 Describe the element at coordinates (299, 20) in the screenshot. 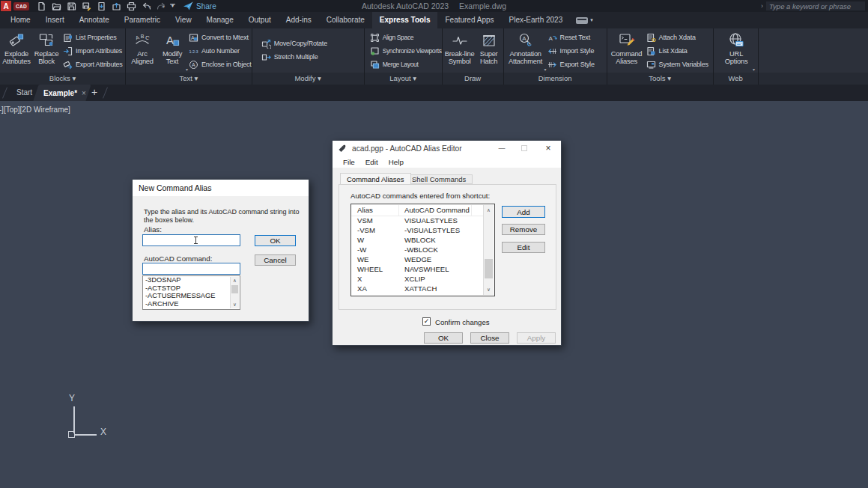

I see `tab-add-ins: Add-ins` at that location.